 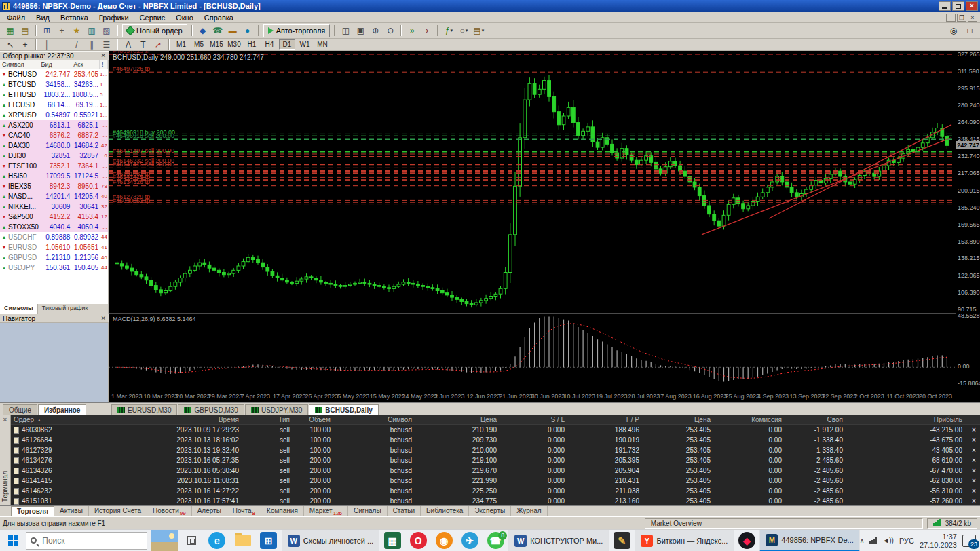 I want to click on menu-Вставка: Вставка, so click(x=75, y=18).